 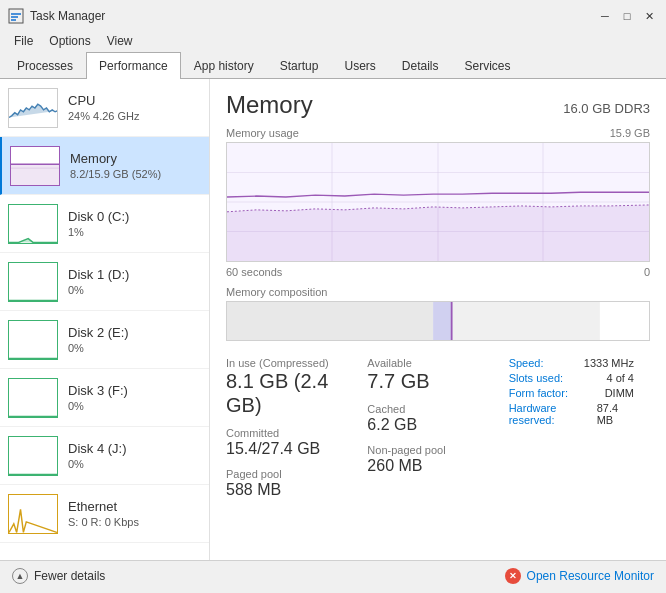 I want to click on resource-monitor-label: Open Resource Monitor, so click(x=590, y=576).